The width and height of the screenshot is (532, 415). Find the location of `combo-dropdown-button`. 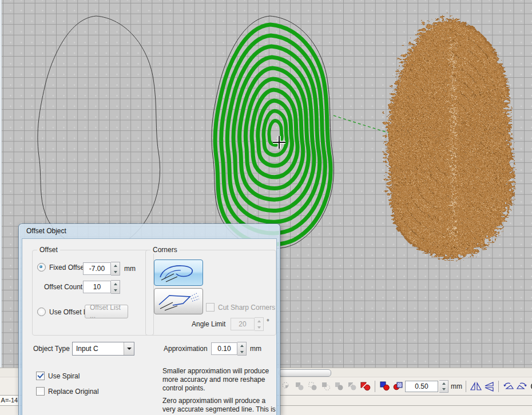

combo-dropdown-button is located at coordinates (129, 349).